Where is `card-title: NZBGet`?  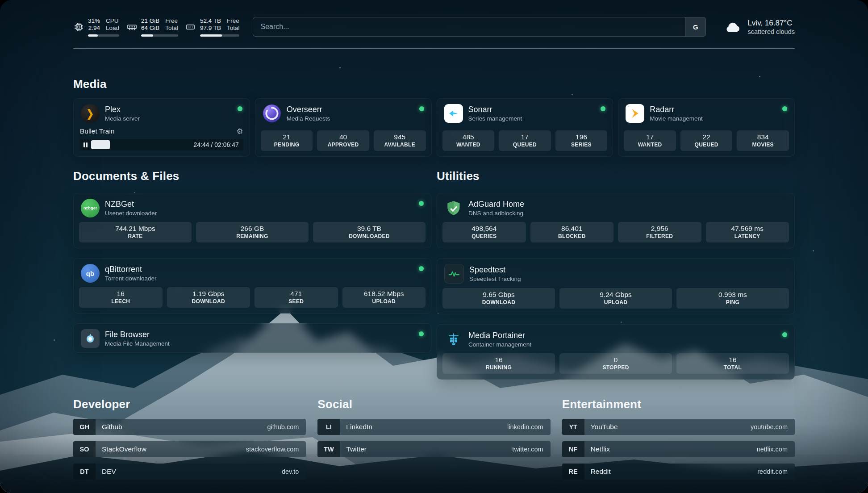
card-title: NZBGet is located at coordinates (131, 205).